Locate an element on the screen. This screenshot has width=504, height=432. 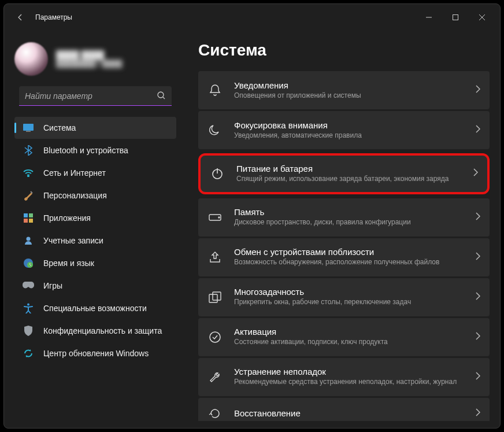
card-title: Фокусировка внимания is located at coordinates (355, 125).